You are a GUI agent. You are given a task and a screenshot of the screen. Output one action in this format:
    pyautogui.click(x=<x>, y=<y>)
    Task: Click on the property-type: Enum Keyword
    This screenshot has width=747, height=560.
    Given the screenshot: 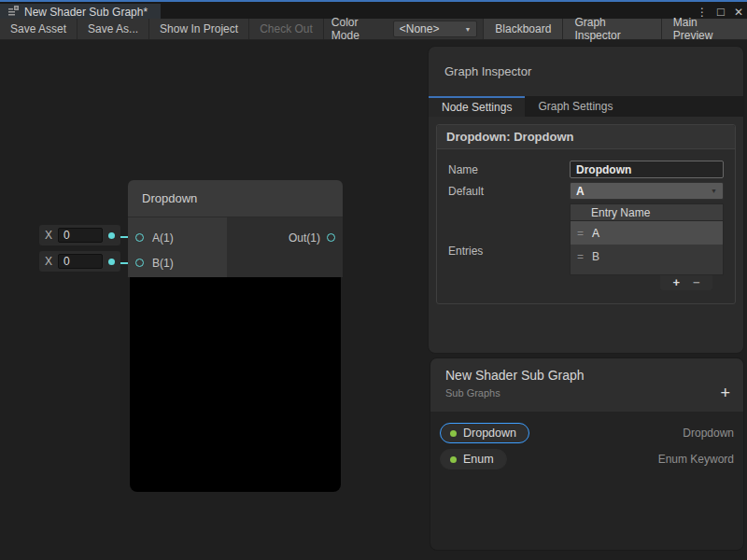 What is the action you would take?
    pyautogui.click(x=697, y=459)
    